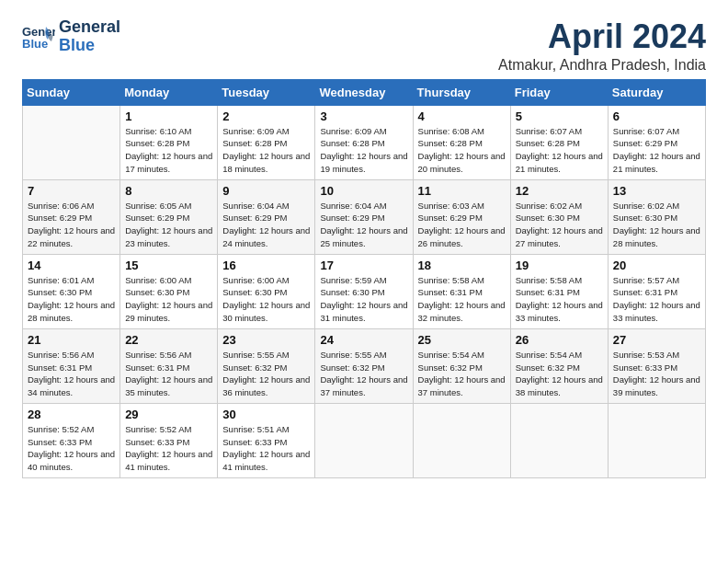  Describe the element at coordinates (656, 142) in the screenshot. I see `calendar-cell: 6Sunrise: 6:07 AMSunset: 6:29 PMDaylight…` at that location.